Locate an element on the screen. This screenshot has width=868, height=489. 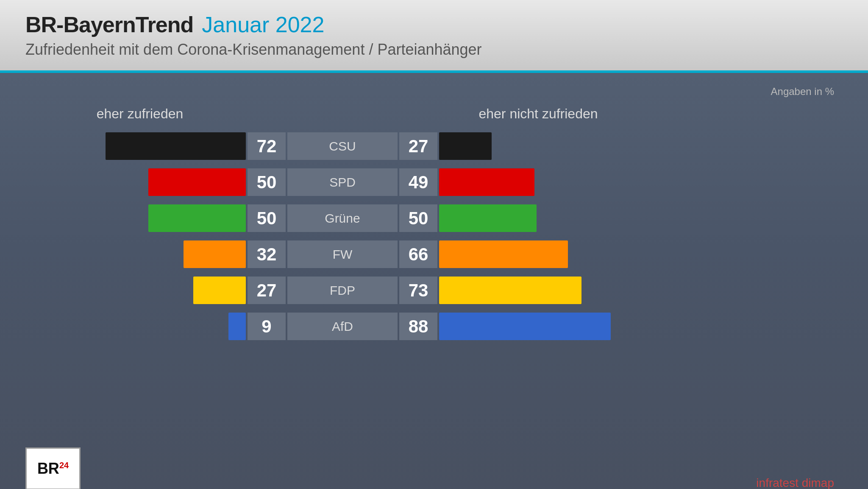
header-subtitle: Zufriedenheit mit dem Corona-Krisenmanag… is located at coordinates (434, 50).